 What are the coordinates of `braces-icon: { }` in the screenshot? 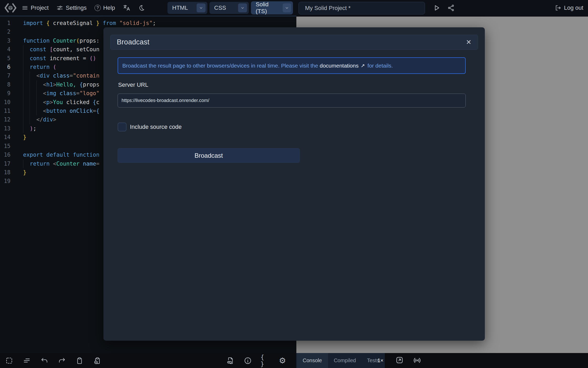 It's located at (265, 361).